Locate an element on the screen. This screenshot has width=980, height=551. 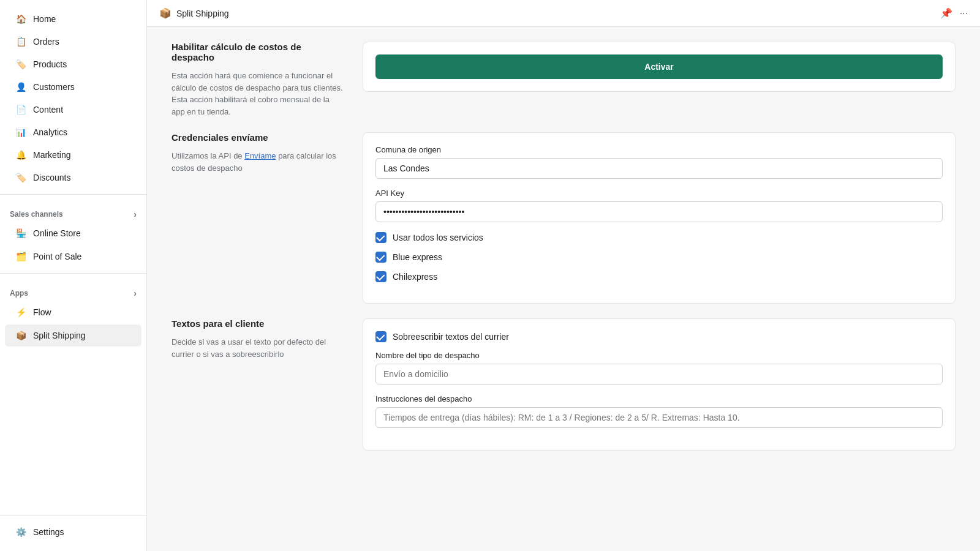
apps-section: Apps › is located at coordinates (74, 290).